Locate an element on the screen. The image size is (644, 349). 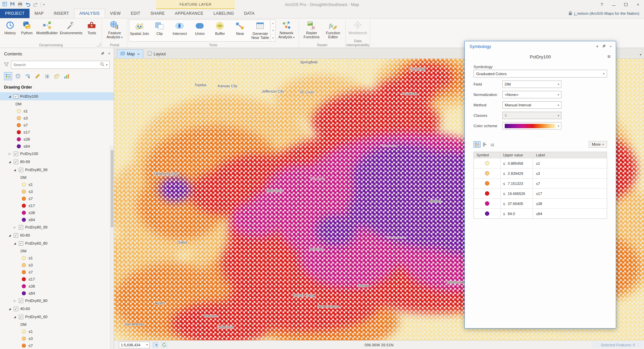
generate-near-table-button: Generate Near Table is located at coordinates (260, 31).